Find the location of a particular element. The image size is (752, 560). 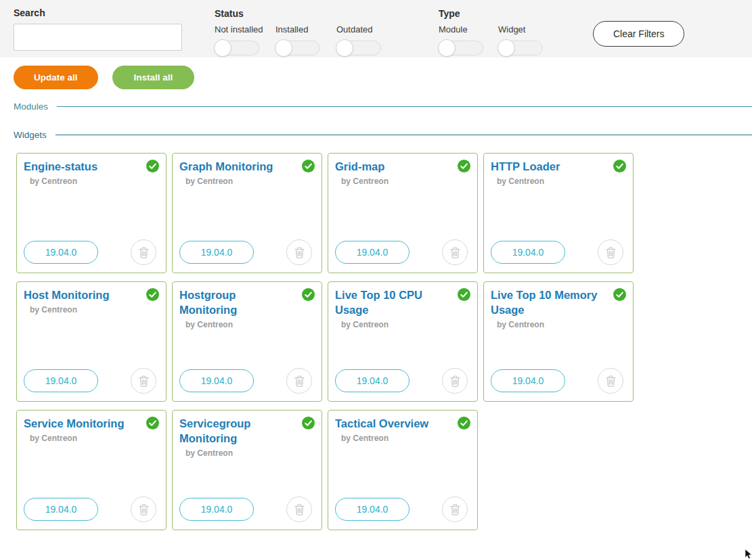

toggle-label: Module is located at coordinates (468, 30).